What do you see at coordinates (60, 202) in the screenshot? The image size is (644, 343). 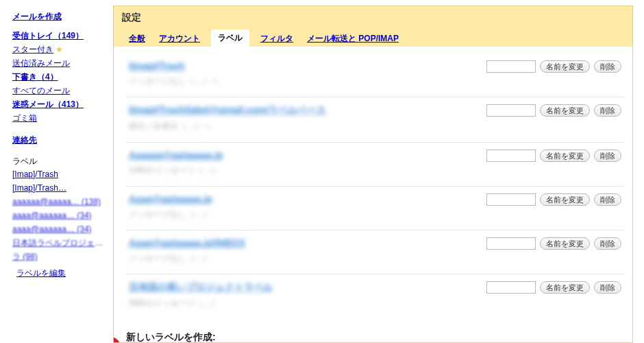 I see `sidebar-label-3: aaaaaa@aaaaa… (138)` at bounding box center [60, 202].